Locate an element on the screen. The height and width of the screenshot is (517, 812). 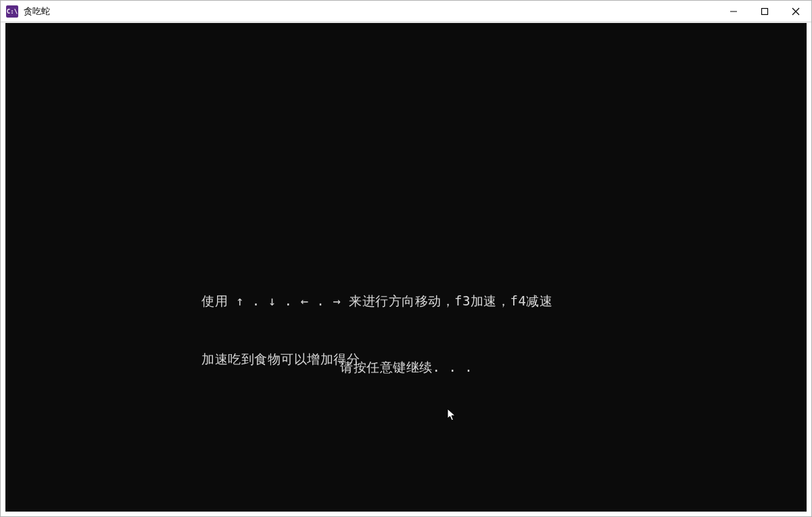
continue-prompt: 请按任意键继续. . . is located at coordinates (406, 368).